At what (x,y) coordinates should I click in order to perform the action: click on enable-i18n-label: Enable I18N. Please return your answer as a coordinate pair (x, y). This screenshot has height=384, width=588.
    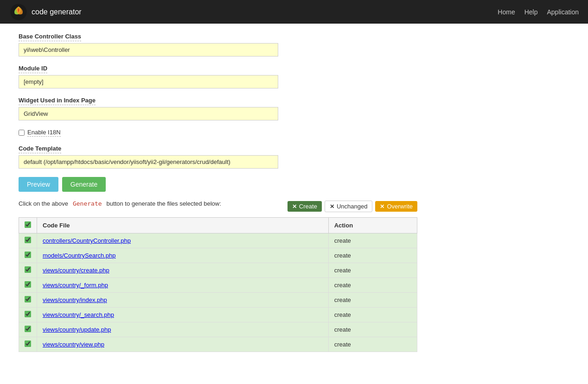
    Looking at the image, I should click on (44, 132).